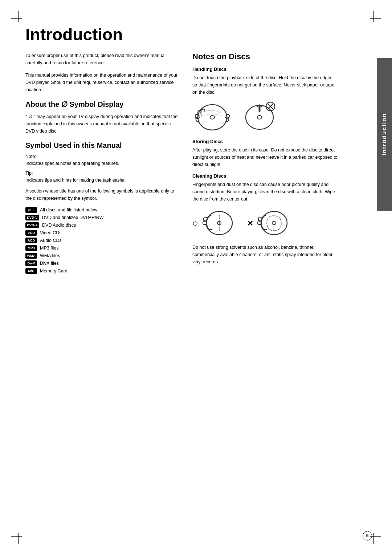 The height and width of the screenshot is (555, 392). I want to click on cleaning-text: Fingerprints and dust on the disc can ca…, so click(265, 192).